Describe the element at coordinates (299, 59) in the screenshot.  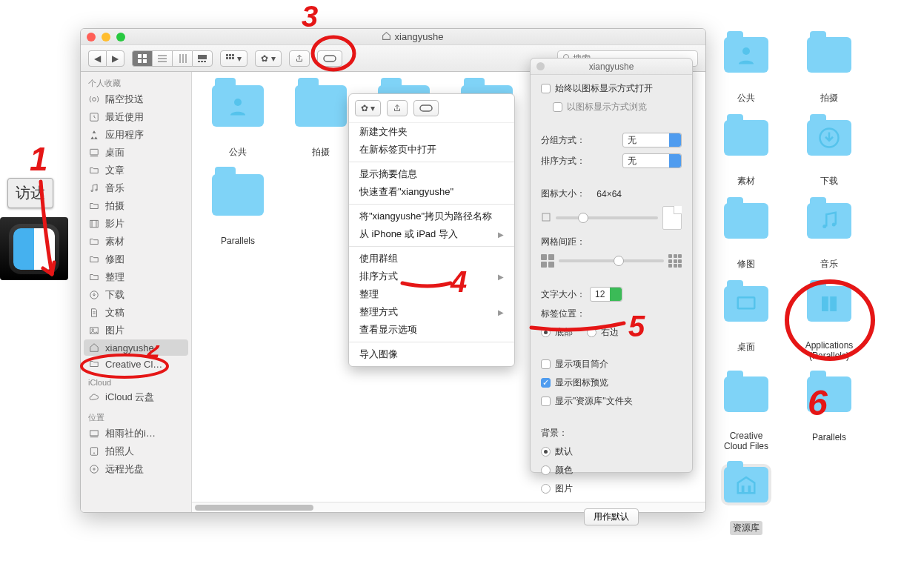
I see `share-button` at that location.